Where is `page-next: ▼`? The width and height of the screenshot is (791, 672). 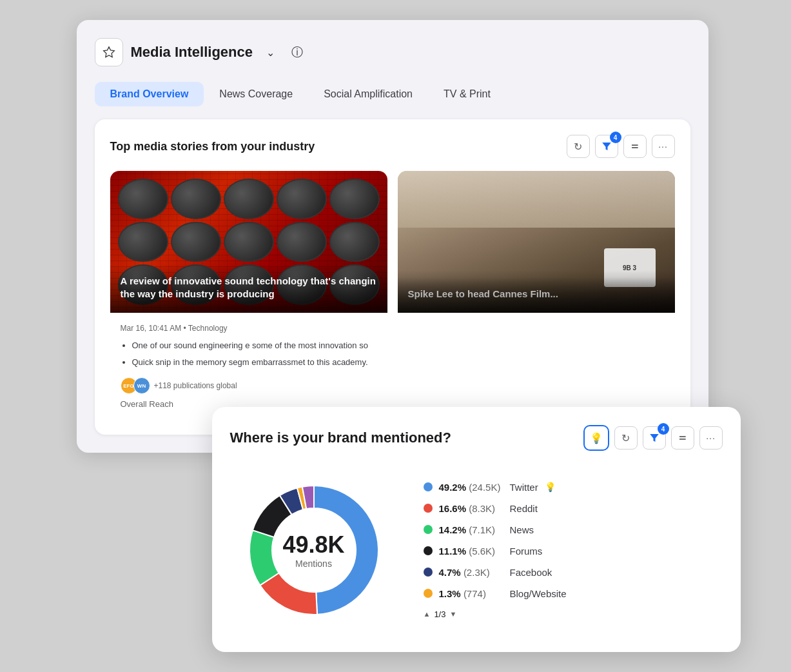 page-next: ▼ is located at coordinates (453, 614).